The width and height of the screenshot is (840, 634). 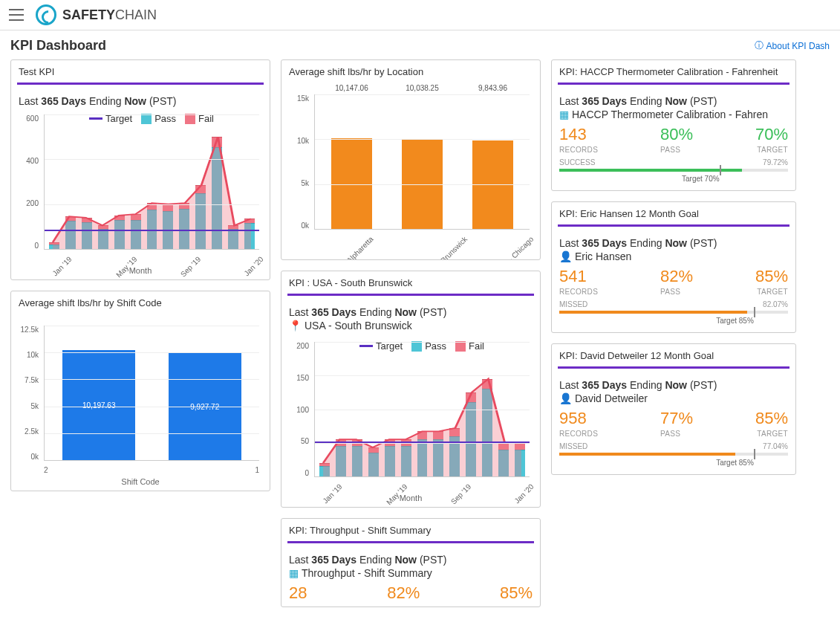 I want to click on card-shift-code: Average shift lbs/hr by Shift Code 12.5k…, so click(x=140, y=391).